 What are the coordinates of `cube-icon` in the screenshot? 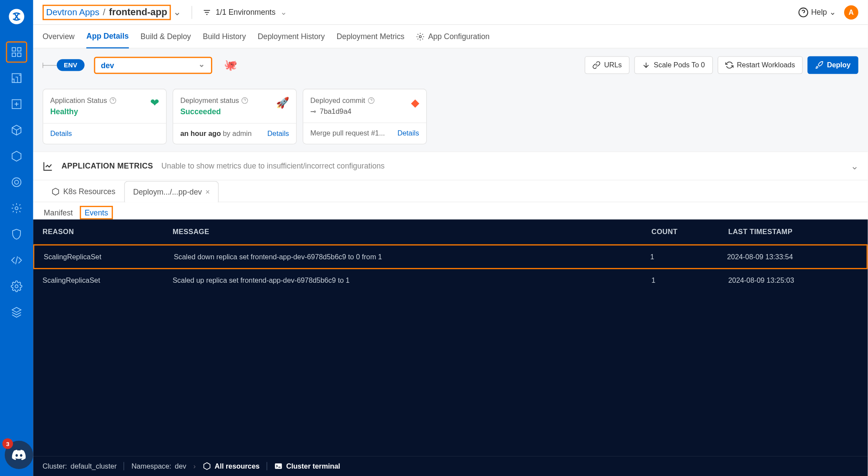 It's located at (16, 156).